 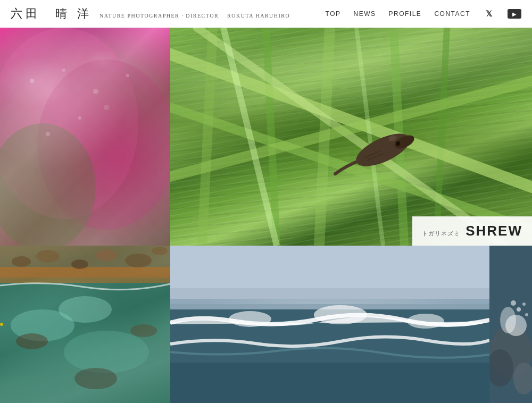 I want to click on shrew-label-en: SHREW, so click(x=494, y=231).